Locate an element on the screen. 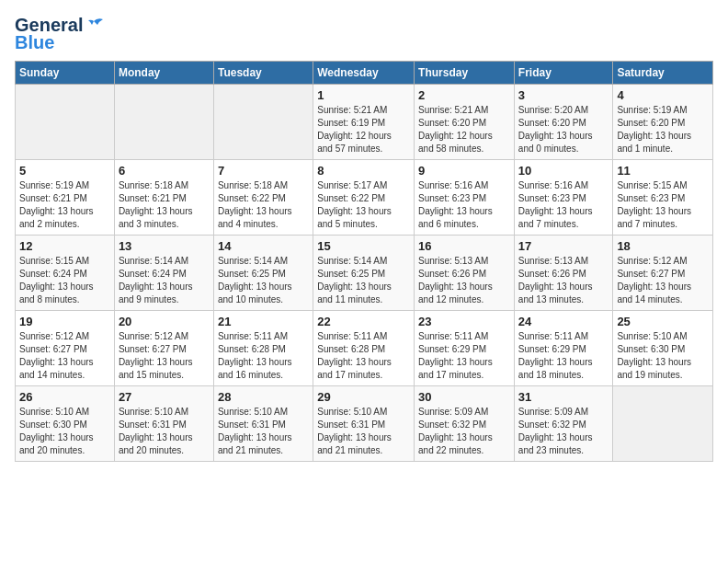  day-info: Sunrise: 5:17 AM Sunset: 6:22 PM Dayligh… is located at coordinates (364, 205).